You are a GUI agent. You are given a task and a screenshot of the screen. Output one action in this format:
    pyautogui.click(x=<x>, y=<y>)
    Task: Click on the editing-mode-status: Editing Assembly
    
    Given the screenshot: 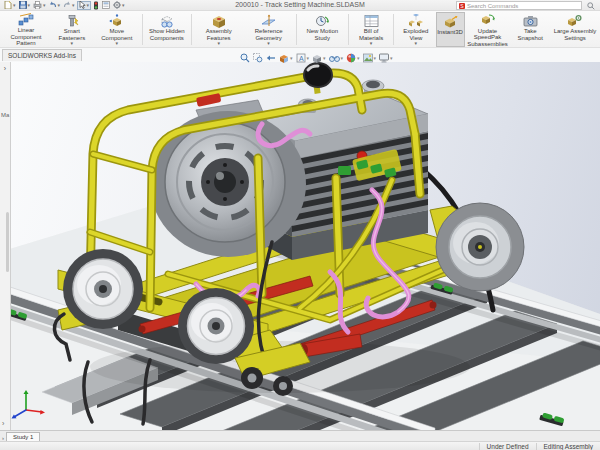 What is the action you would take?
    pyautogui.click(x=568, y=446)
    